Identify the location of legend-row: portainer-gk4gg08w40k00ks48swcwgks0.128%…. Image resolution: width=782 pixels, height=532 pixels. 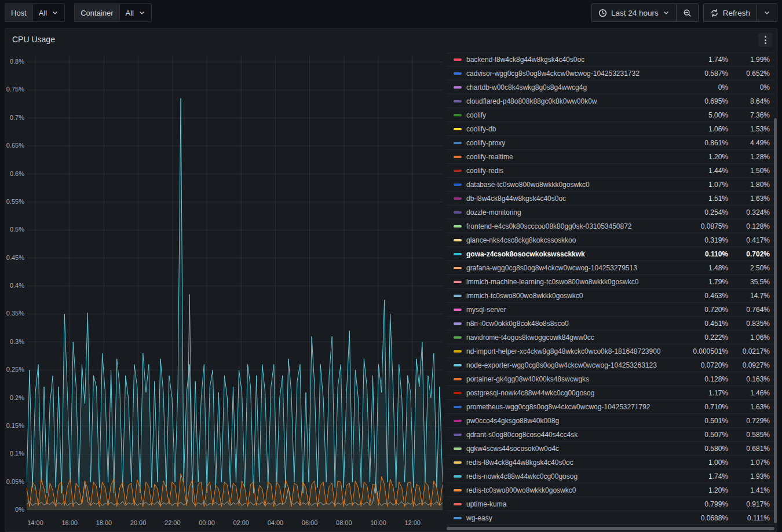
(611, 379).